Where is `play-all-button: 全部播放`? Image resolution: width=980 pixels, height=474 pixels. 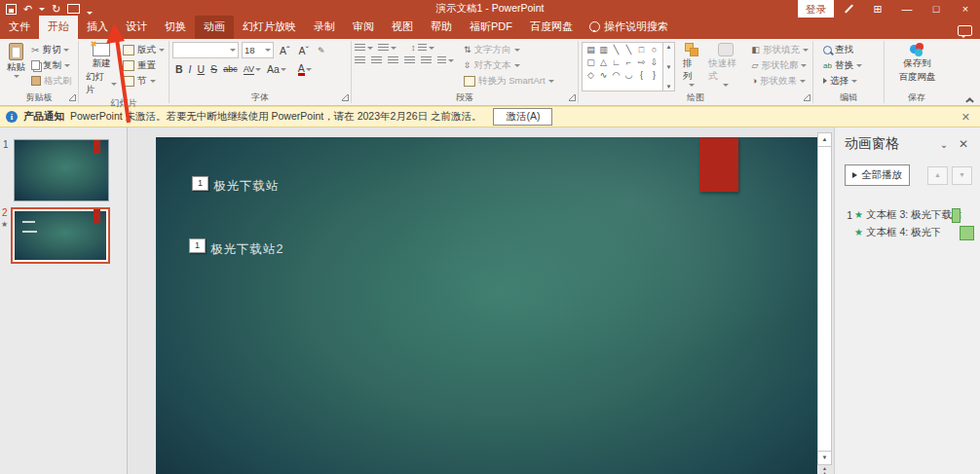 play-all-button: 全部播放 is located at coordinates (877, 175).